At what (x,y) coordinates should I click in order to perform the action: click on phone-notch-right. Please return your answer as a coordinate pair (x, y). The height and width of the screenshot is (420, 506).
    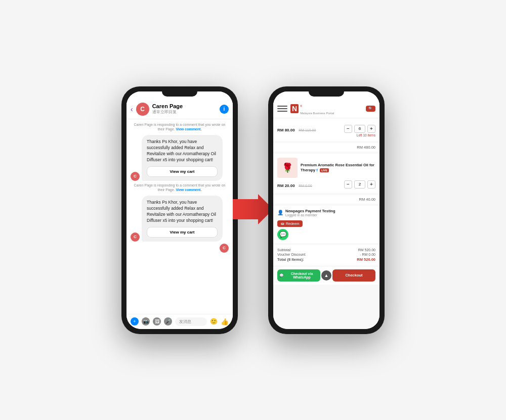
    Looking at the image, I should click on (326, 94).